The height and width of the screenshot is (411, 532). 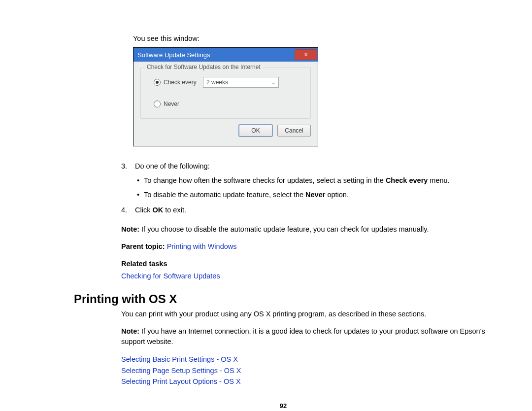 I want to click on text: menu., so click(x=438, y=180).